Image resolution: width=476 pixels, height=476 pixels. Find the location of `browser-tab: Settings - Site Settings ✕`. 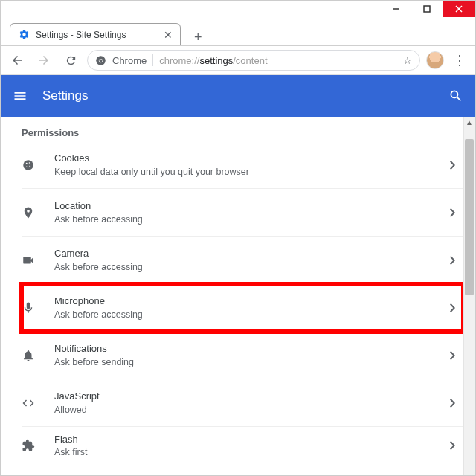

browser-tab: Settings - Site Settings ✕ is located at coordinates (95, 34).